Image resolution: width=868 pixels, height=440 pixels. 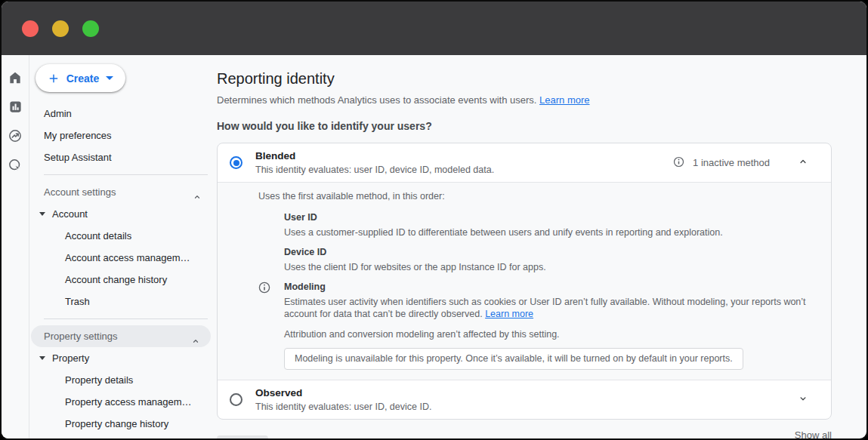 What do you see at coordinates (30, 29) in the screenshot?
I see `close-window-button` at bounding box center [30, 29].